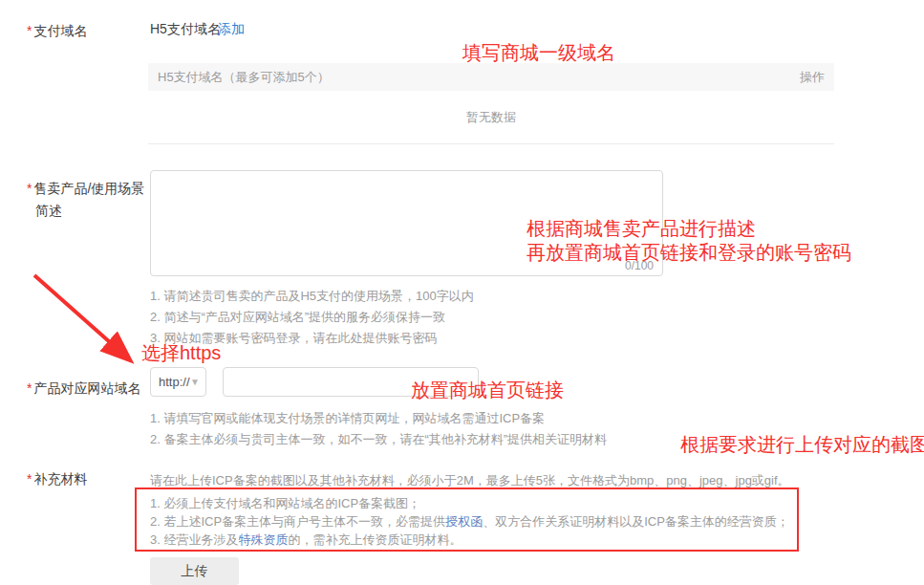 Image resolution: width=924 pixels, height=585 pixels. Describe the element at coordinates (470, 539) in the screenshot. I see `rule-item-3: 3. 经营业务涉及特殊资质的，需补充上传资质证明材料。` at that location.